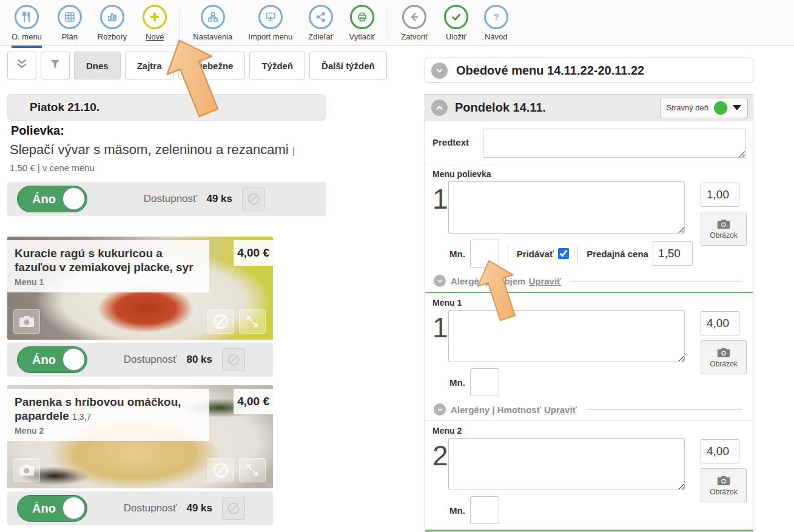 This screenshot has height=532, width=794. Describe the element at coordinates (212, 23) in the screenshot. I see `toolbar-item-nastavenia: Nastavenia` at that location.